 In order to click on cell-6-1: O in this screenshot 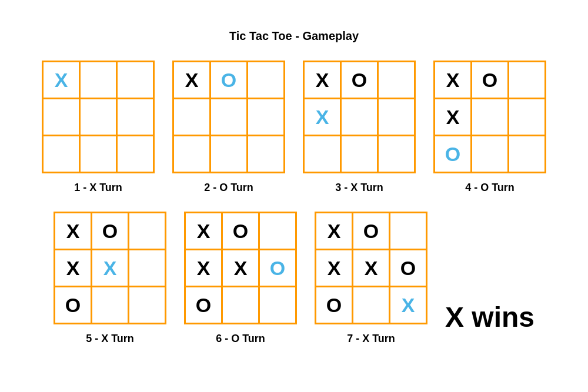, I will do `click(240, 231)`.